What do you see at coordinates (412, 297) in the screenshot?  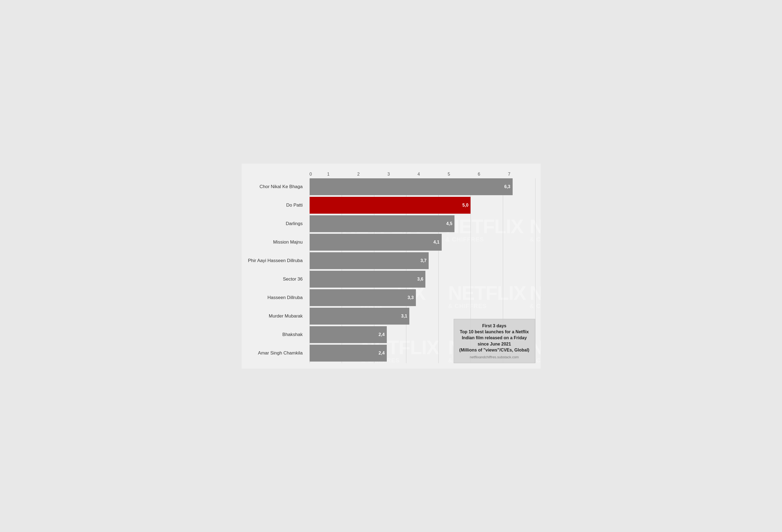 I see `bar-value: 3,3` at bounding box center [412, 297].